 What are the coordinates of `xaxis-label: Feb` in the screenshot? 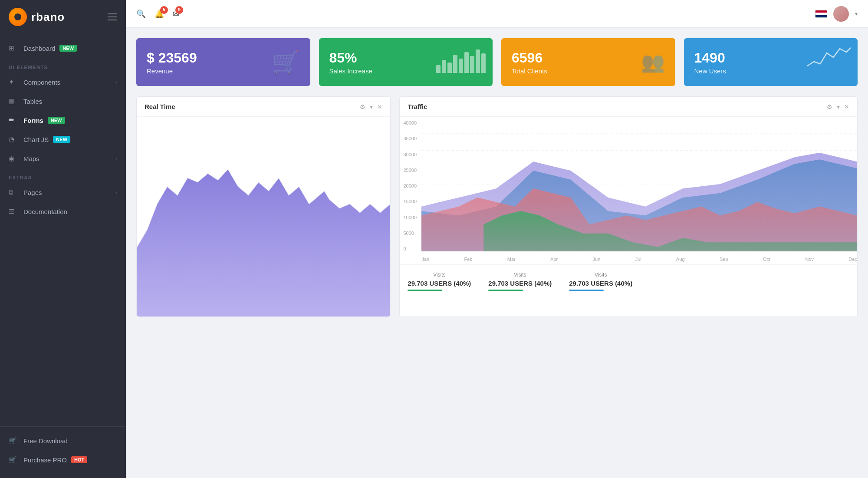 It's located at (469, 259).